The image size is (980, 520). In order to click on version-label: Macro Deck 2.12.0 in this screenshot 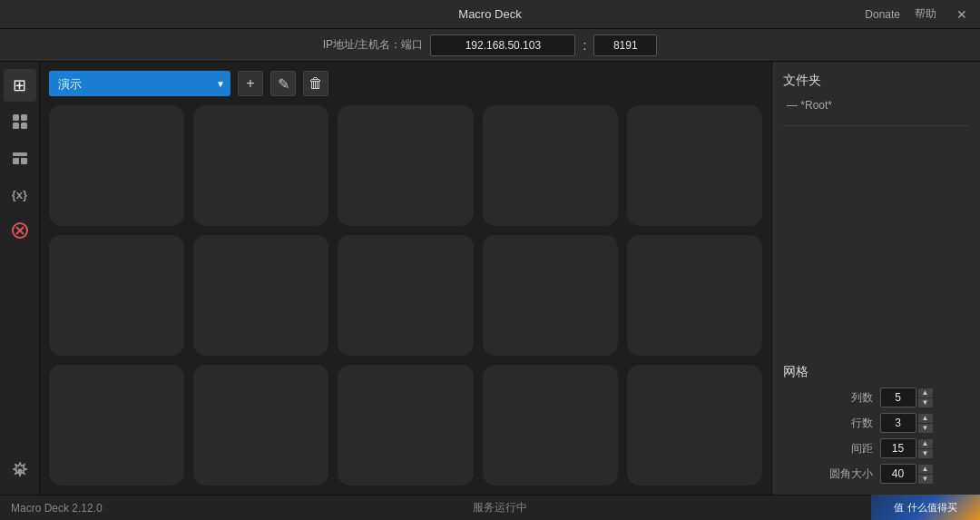, I will do `click(56, 508)`.